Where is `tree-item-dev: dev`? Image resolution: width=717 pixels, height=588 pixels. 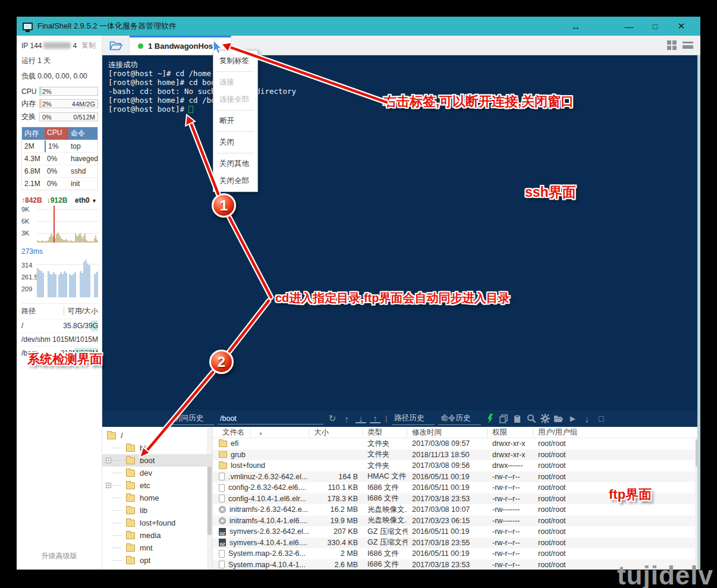 tree-item-dev: dev is located at coordinates (157, 473).